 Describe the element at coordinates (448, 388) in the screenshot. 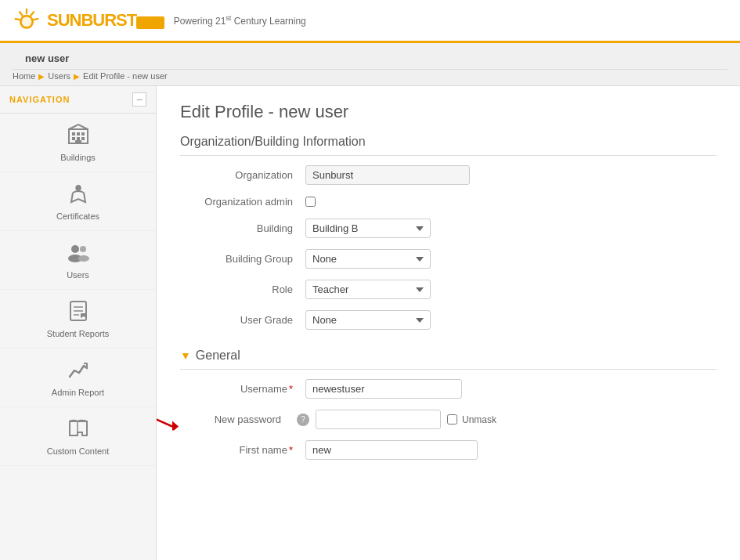

I see `username-row: Username` at that location.